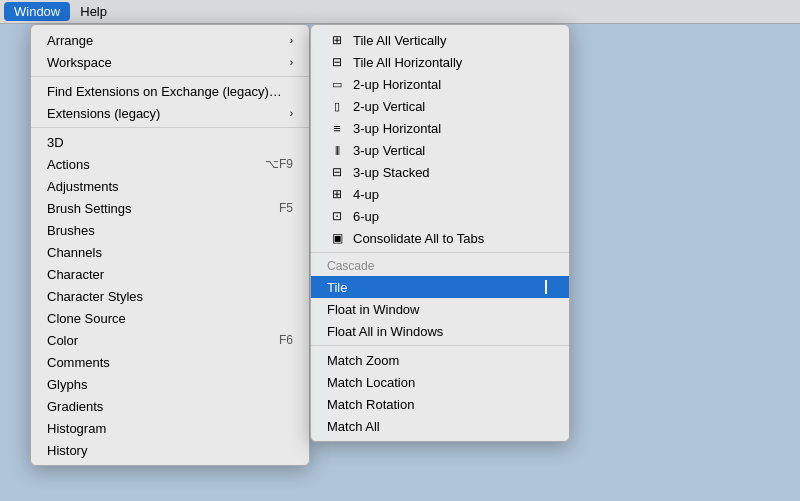 The height and width of the screenshot is (501, 800). Describe the element at coordinates (440, 216) in the screenshot. I see `menu-item-6up: 6-up` at that location.